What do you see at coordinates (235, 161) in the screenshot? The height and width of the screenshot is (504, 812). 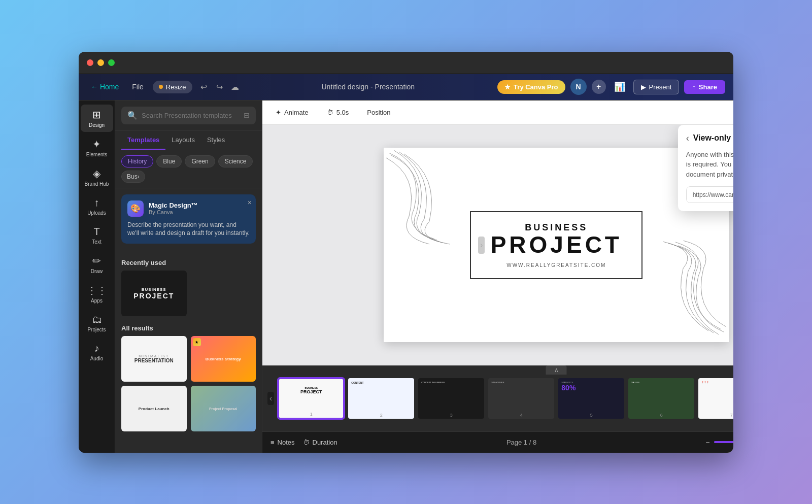 I see `tag-science: Science` at bounding box center [235, 161].